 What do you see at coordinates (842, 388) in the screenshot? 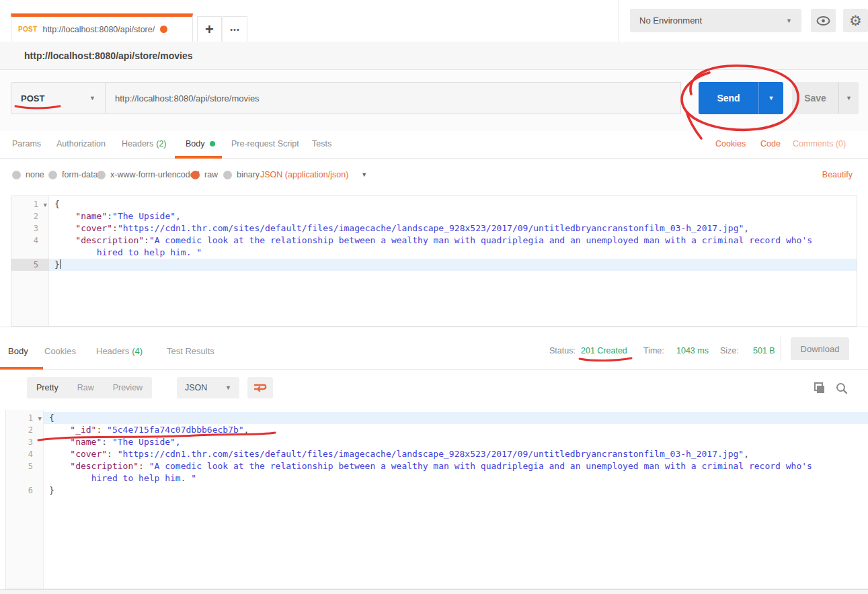
I see `search-icon` at bounding box center [842, 388].